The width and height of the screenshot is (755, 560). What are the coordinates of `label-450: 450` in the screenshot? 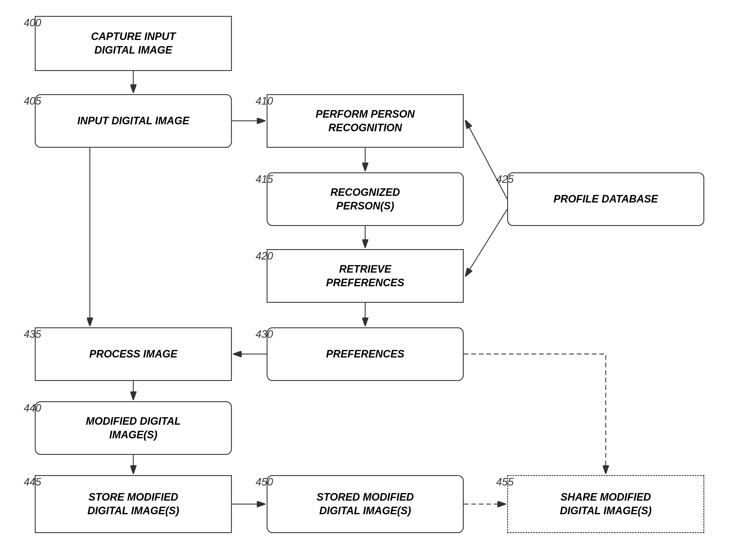 It's located at (265, 482).